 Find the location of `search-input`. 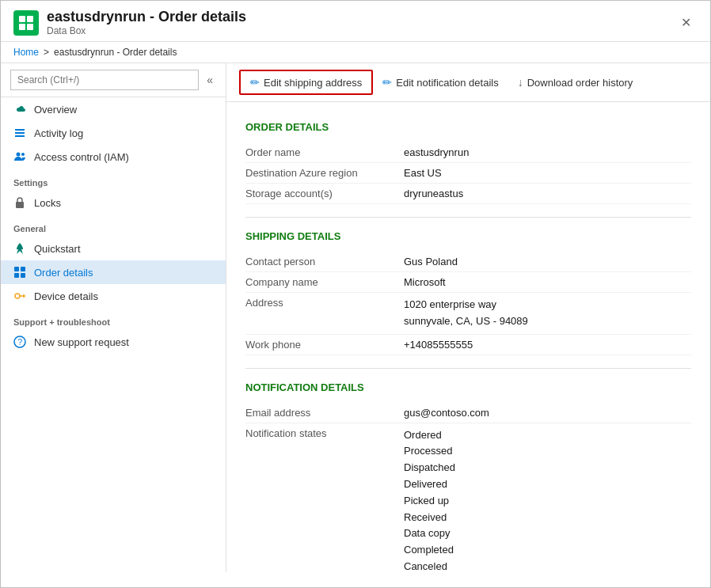

search-input is located at coordinates (105, 80).